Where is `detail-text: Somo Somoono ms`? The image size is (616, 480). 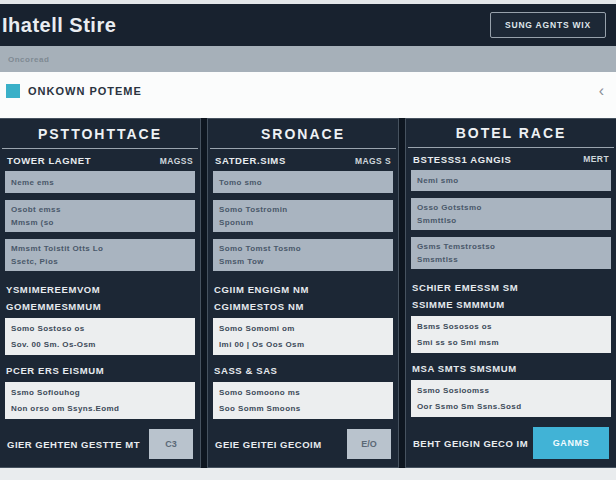
detail-text: Somo Somoono ms is located at coordinates (303, 392).